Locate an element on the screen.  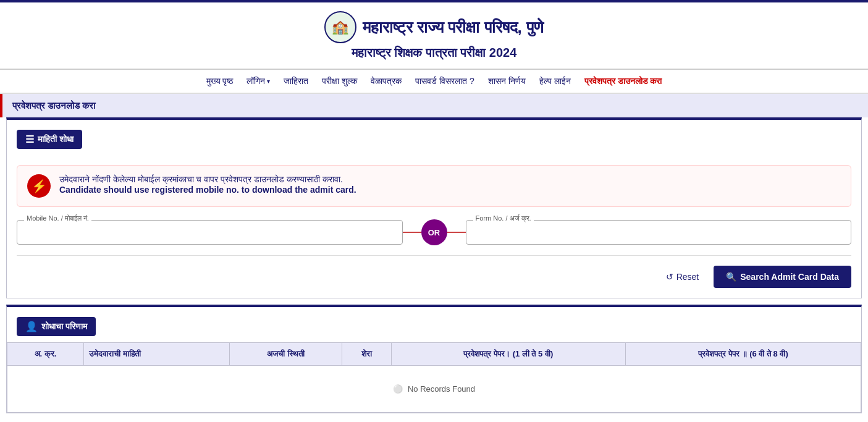
nav-exam-fee: परीक्षा शुल्क is located at coordinates (340, 82).